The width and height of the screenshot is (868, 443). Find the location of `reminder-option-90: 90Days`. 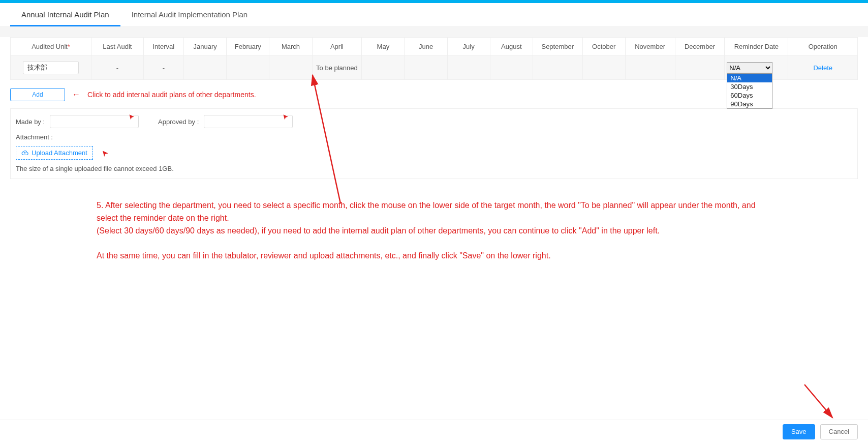

reminder-option-90: 90Days is located at coordinates (750, 104).